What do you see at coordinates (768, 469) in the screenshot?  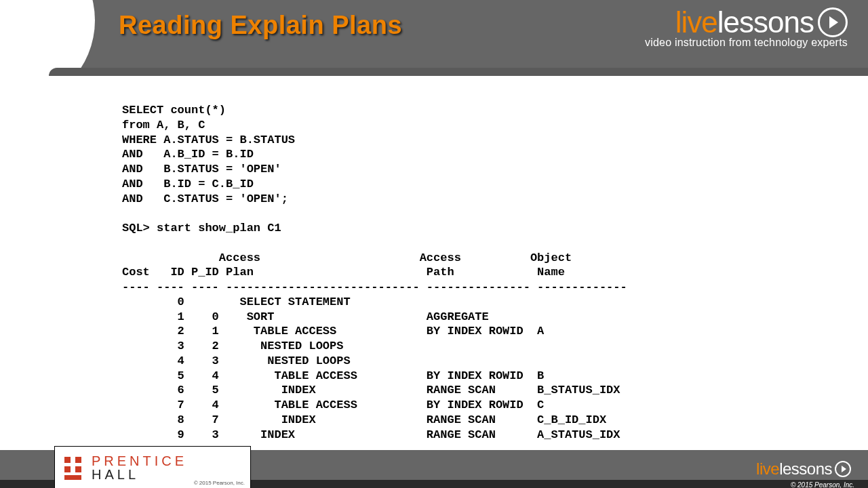 I see `brand-live-small: live` at bounding box center [768, 469].